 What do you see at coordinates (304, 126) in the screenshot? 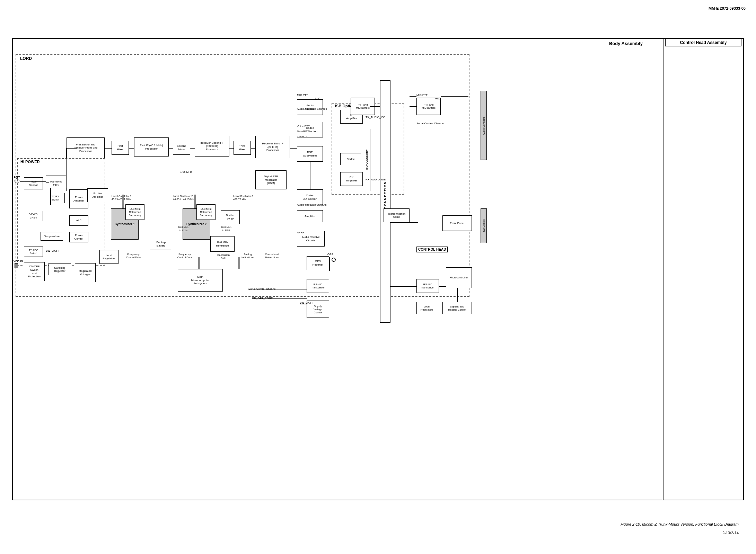
I see `voice-ptt-label: Voice PTT` at bounding box center [304, 126].